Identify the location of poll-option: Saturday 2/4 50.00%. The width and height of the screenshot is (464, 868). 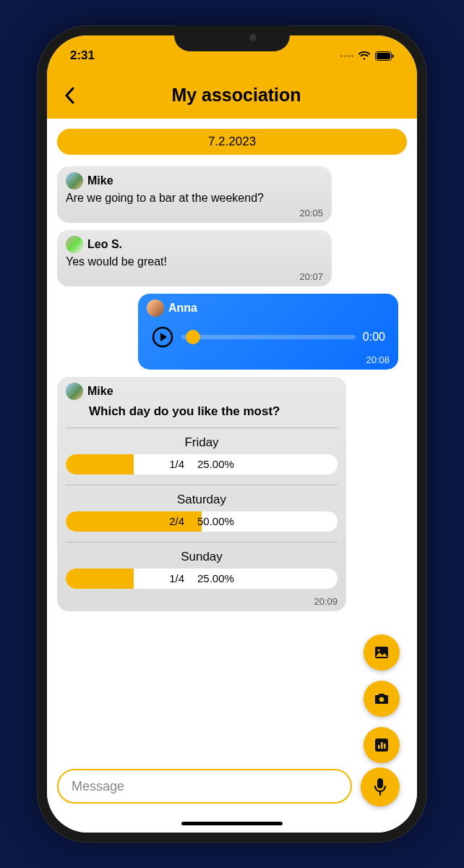
(202, 514).